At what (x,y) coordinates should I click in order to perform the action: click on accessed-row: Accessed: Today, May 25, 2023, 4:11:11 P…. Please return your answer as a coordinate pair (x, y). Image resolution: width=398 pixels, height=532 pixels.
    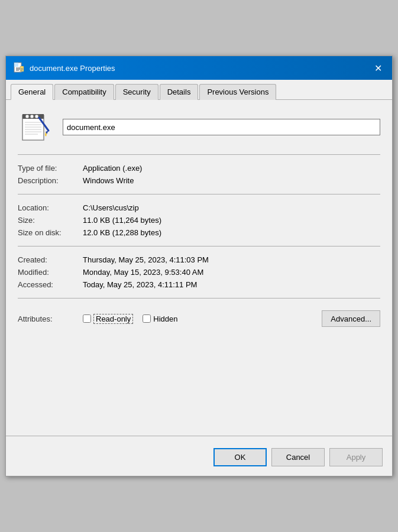
    Looking at the image, I should click on (199, 285).